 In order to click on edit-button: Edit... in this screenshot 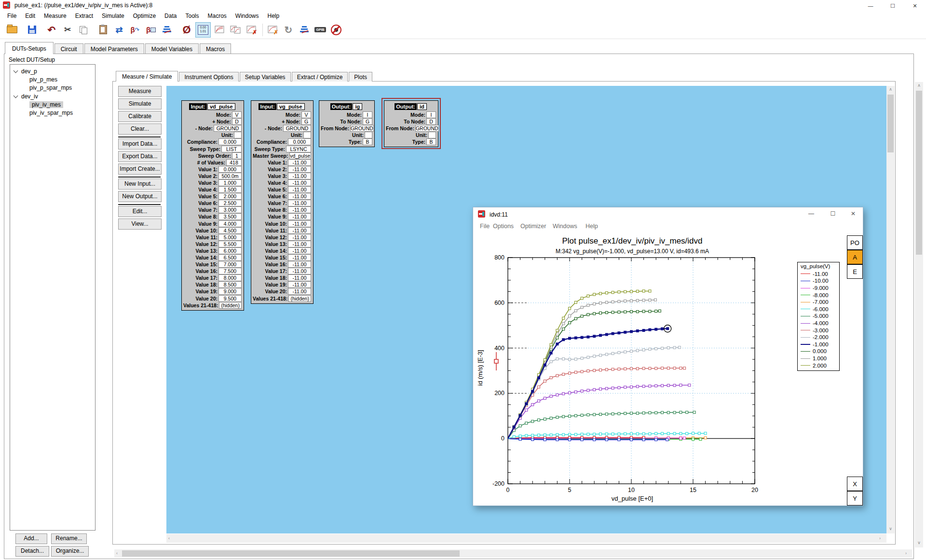, I will do `click(140, 211)`.